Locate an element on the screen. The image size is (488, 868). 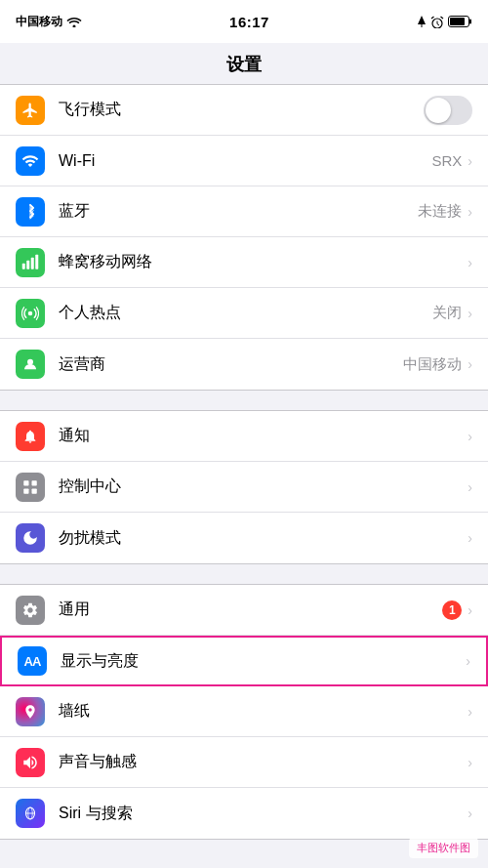
airplane-toggle is located at coordinates (448, 110).